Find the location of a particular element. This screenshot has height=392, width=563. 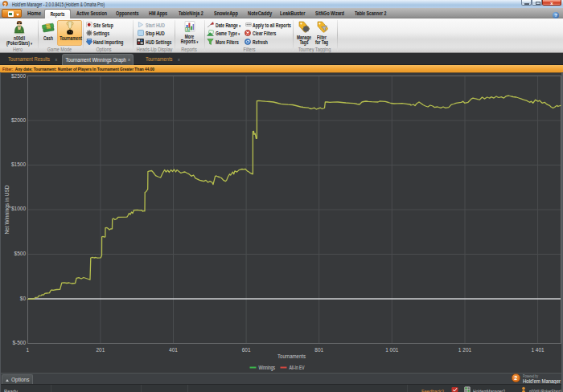

svg-text: $1000 is located at coordinates (18, 209).